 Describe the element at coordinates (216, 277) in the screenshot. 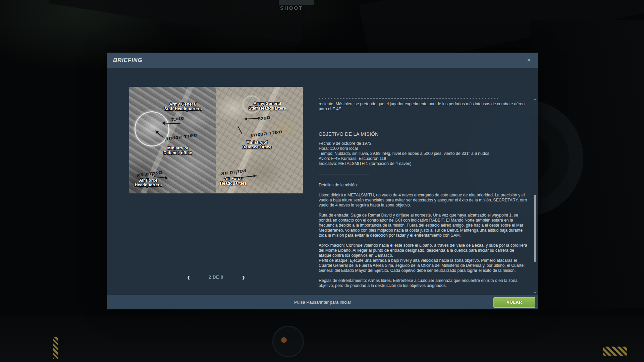

I see `image-pagination: ‹ 2 DE 8 ›` at that location.